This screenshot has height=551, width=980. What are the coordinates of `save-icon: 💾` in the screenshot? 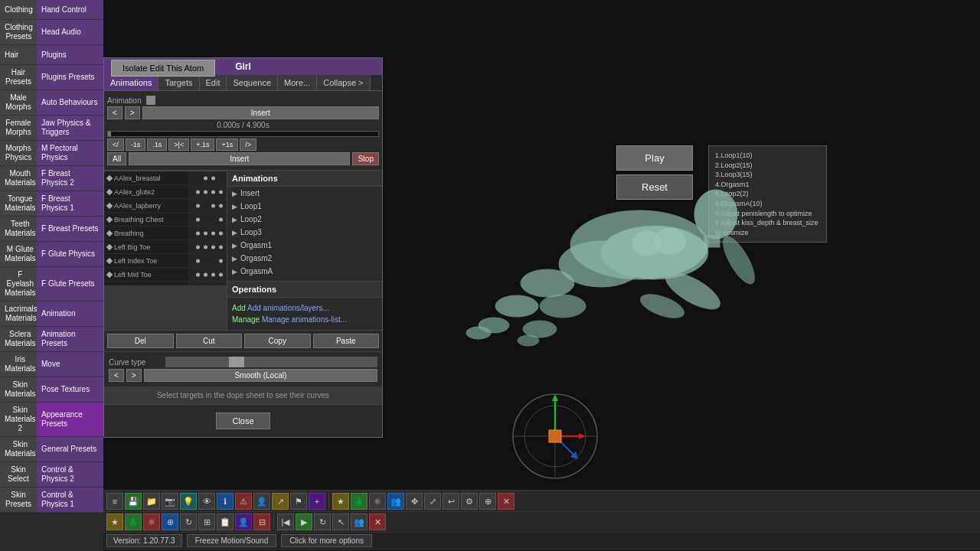 It's located at (133, 501).